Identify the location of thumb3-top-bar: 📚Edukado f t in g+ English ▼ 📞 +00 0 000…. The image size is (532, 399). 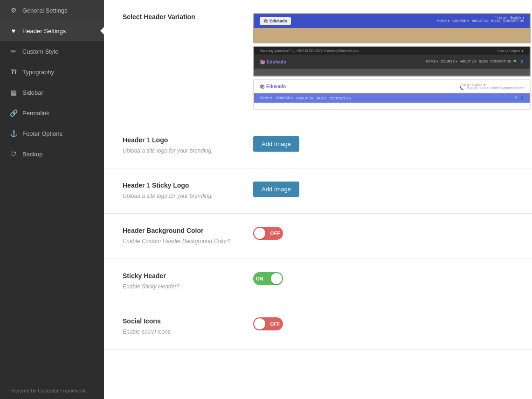
(392, 87).